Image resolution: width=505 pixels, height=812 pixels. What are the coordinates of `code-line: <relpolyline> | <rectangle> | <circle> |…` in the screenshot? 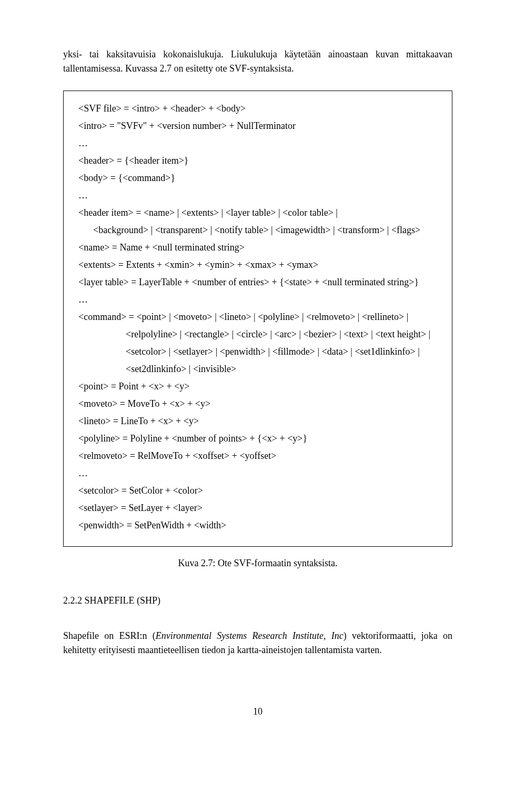 It's located at (258, 335).